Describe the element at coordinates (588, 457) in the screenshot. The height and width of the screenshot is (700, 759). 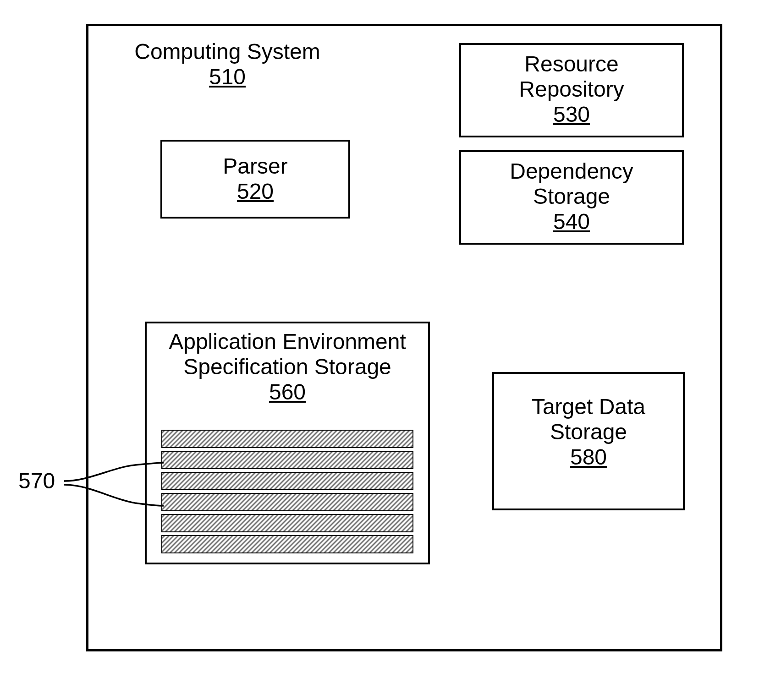
I see `target-data-number: 580` at that location.